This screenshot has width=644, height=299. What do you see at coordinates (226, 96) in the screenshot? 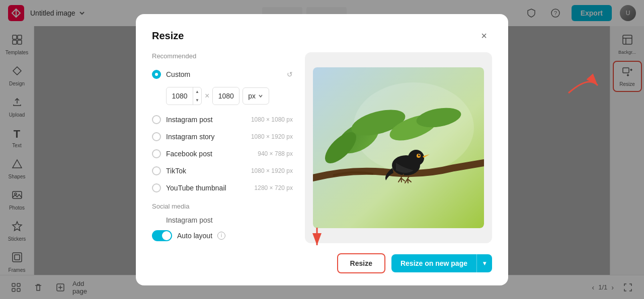
I see `height-input-wrap` at bounding box center [226, 96].